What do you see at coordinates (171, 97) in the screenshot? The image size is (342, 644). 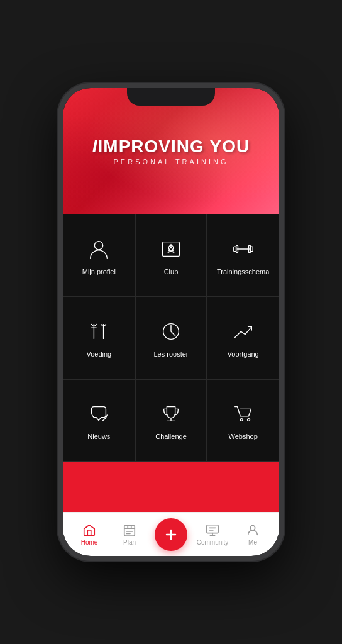 I see `notch` at bounding box center [171, 97].